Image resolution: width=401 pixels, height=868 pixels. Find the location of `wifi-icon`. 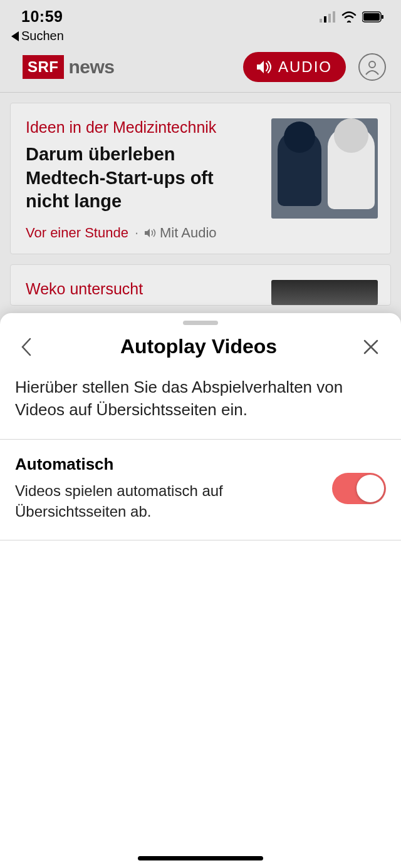

wifi-icon is located at coordinates (349, 17).